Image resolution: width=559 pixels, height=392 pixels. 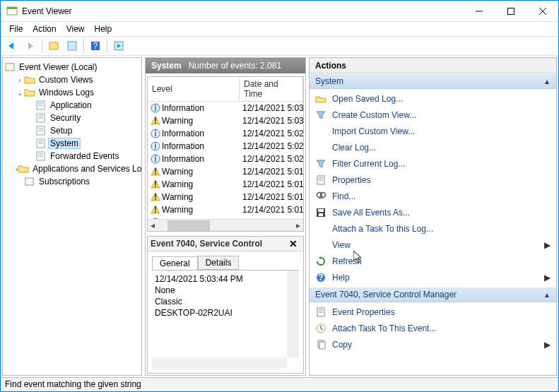 I want to click on col-datetime: Date and Time, so click(x=271, y=89).